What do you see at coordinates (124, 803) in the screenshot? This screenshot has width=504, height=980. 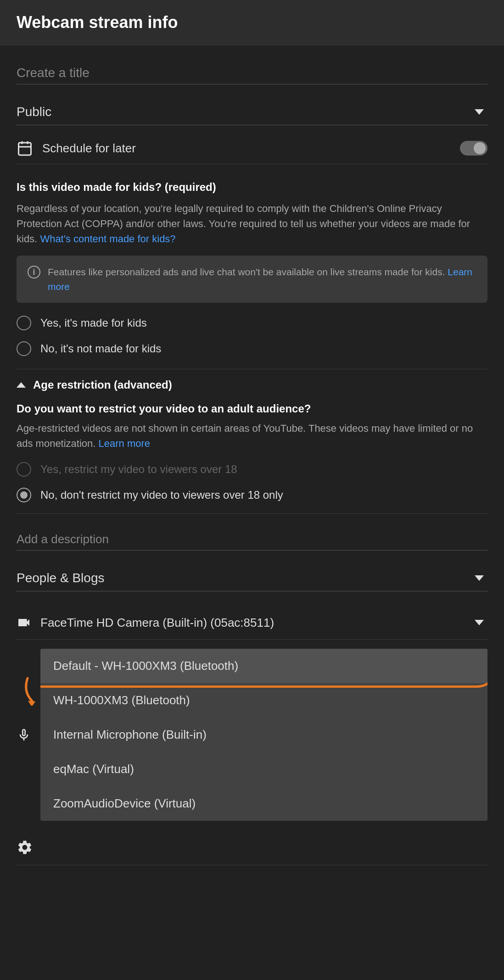 I see `mic-option-zoom-label: ZoomAudioDevice (Virtual)` at bounding box center [124, 803].